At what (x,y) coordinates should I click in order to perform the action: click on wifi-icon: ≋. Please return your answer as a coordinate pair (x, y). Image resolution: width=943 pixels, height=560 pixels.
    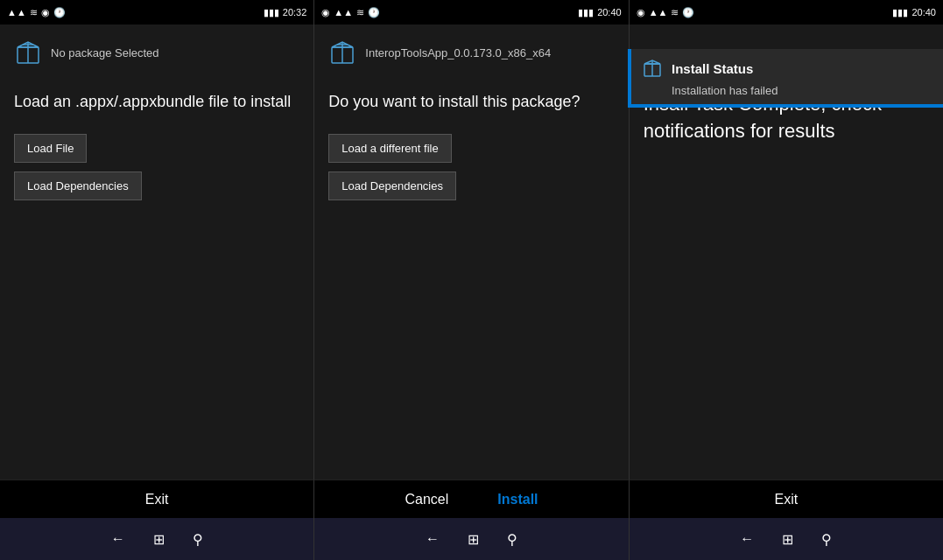
    Looking at the image, I should click on (33, 12).